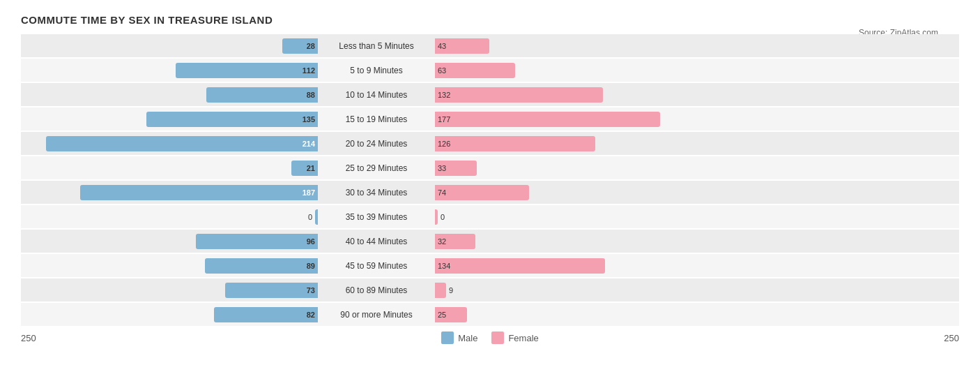  Describe the element at coordinates (490, 46) in the screenshot. I see `chart-row: 28Less than 5 Minutes43` at that location.